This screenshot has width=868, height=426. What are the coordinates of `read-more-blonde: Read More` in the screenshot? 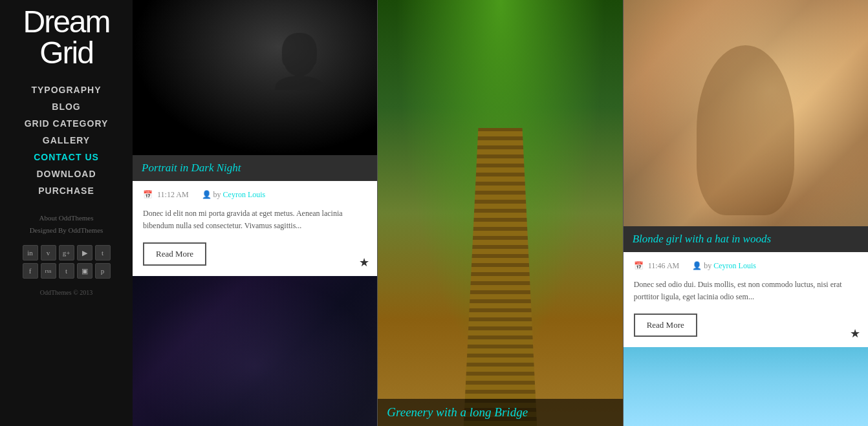 It's located at (666, 325).